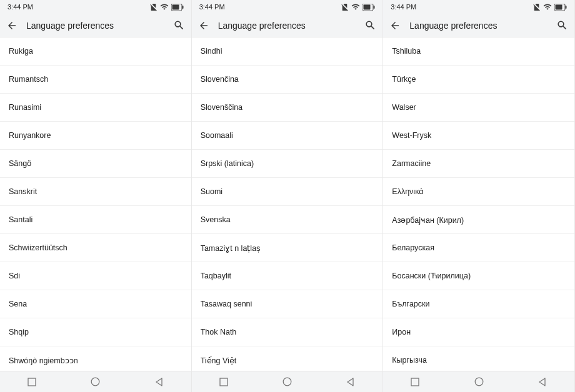 Image resolution: width=575 pixels, height=392 pixels. What do you see at coordinates (479, 164) in the screenshot?
I see `language-item: Zarmaciine` at bounding box center [479, 164].